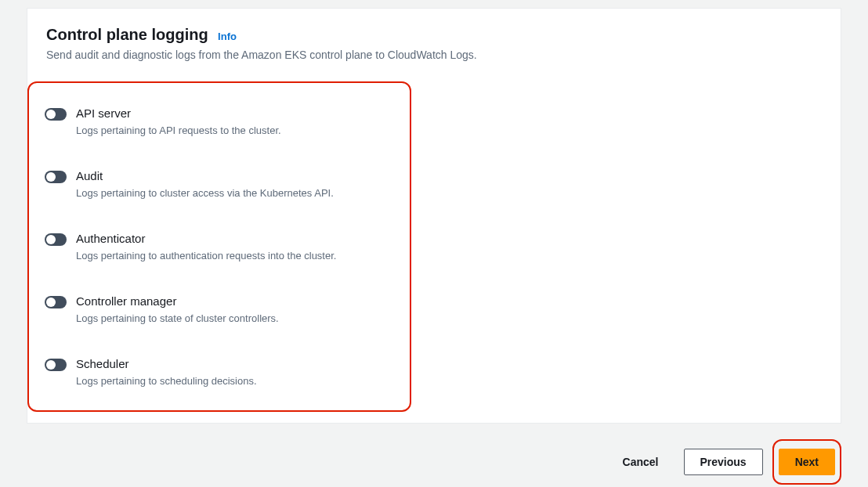 This screenshot has width=868, height=487. Describe the element at coordinates (56, 177) in the screenshot. I see `toggle-audit` at that location.